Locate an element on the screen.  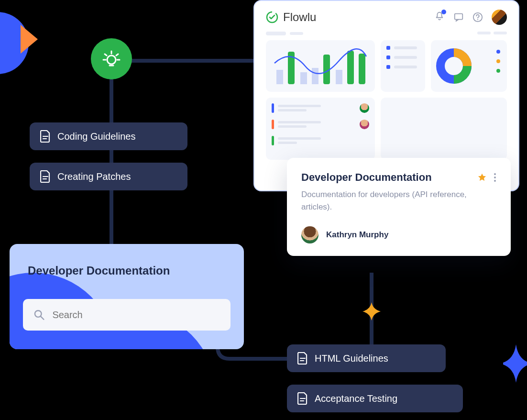
notification-dot is located at coordinates (444, 12).